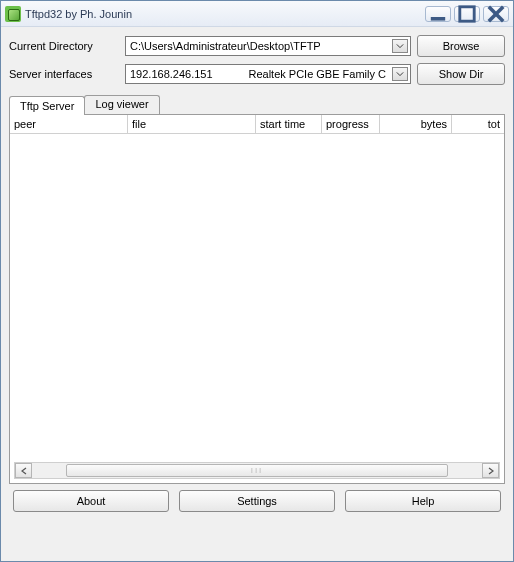 The height and width of the screenshot is (562, 514). I want to click on col-bytes: bytes, so click(416, 124).